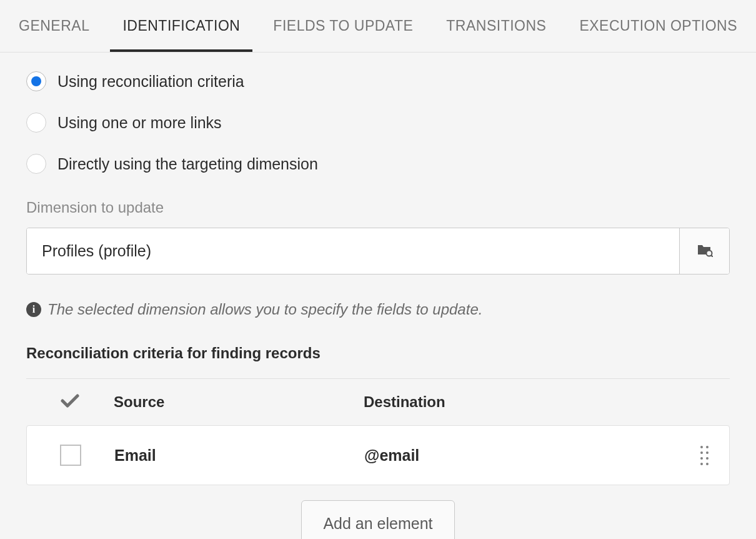 The image size is (756, 539). Describe the element at coordinates (71, 455) in the screenshot. I see `row-checkbox` at that location.